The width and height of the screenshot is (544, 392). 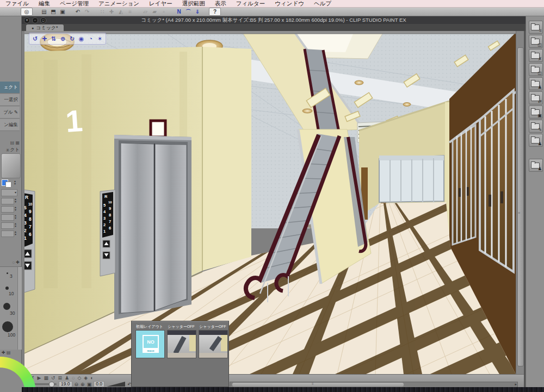 I want to click on move-icon: ✚, so click(x=112, y=12).